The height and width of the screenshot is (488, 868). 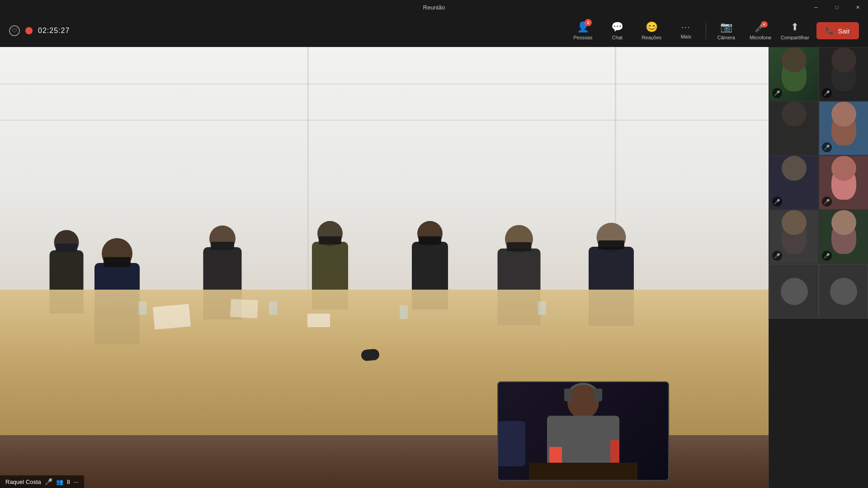 What do you see at coordinates (512, 444) in the screenshot?
I see `selfview-screen-glow` at bounding box center [512, 444].